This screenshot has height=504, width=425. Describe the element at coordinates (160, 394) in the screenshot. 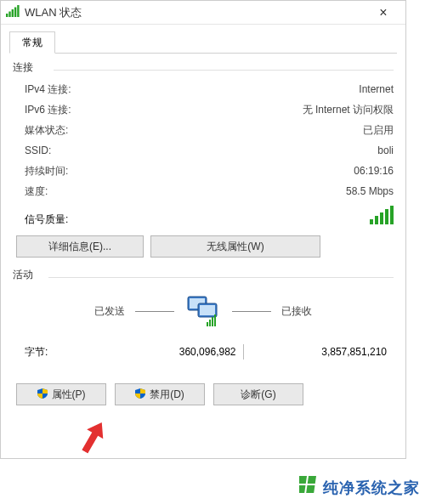

I see `disable-button: 禁用(D)` at that location.